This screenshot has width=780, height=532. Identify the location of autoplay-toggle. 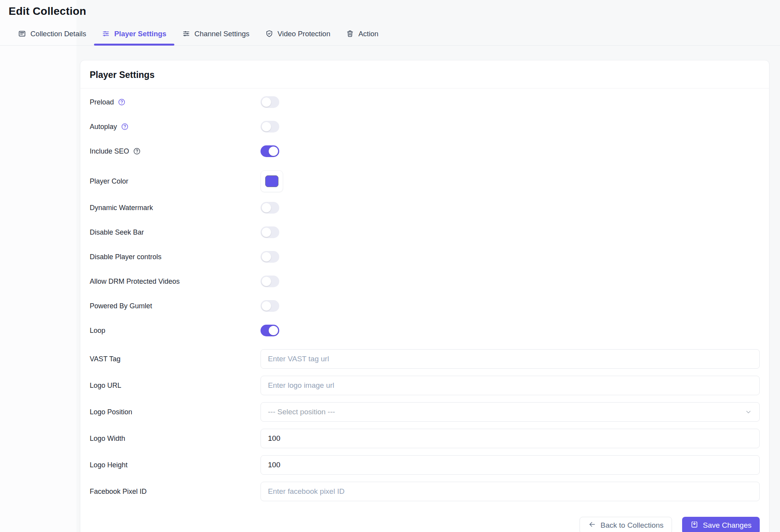
(270, 127).